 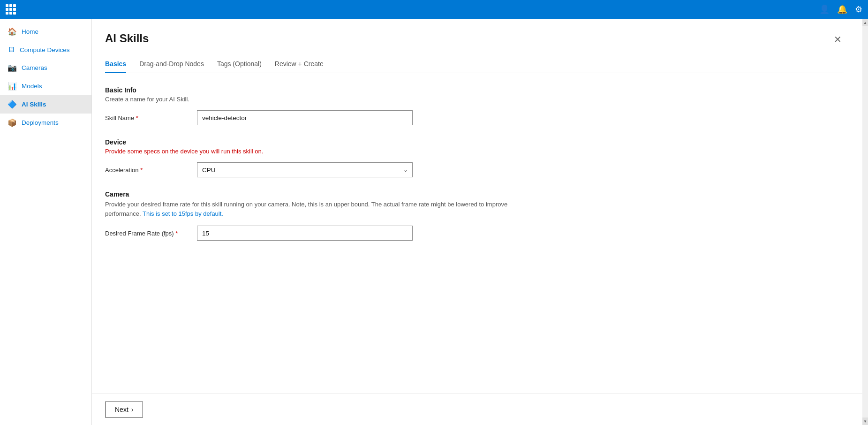 I want to click on sidebar-item-ai-skills-label: AI Skills, so click(x=34, y=104).